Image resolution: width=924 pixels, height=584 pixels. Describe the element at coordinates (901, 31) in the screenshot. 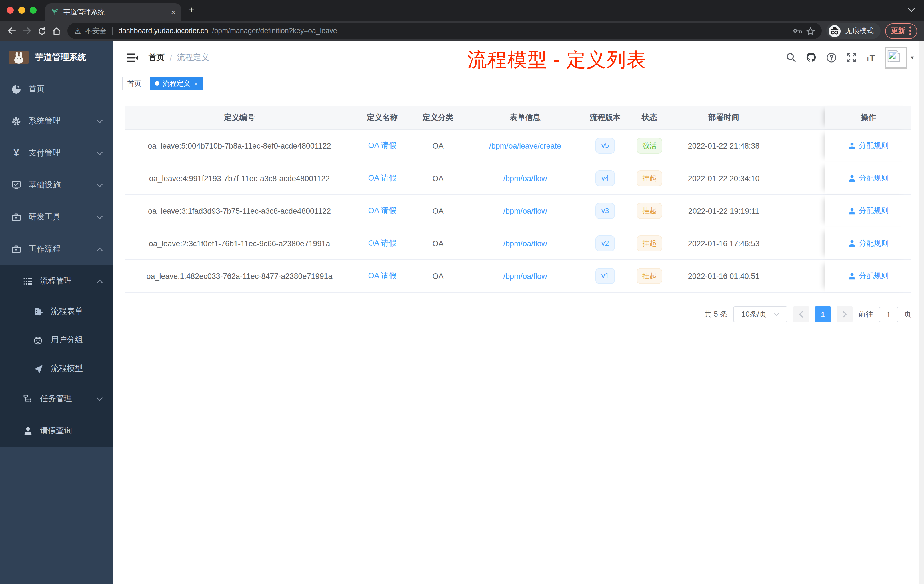

I see `browser-update-button: 更新` at that location.